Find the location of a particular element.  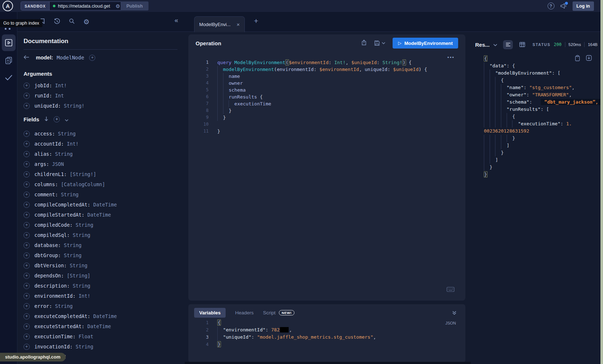

code-line: 6runResults { is located at coordinates (327, 97).